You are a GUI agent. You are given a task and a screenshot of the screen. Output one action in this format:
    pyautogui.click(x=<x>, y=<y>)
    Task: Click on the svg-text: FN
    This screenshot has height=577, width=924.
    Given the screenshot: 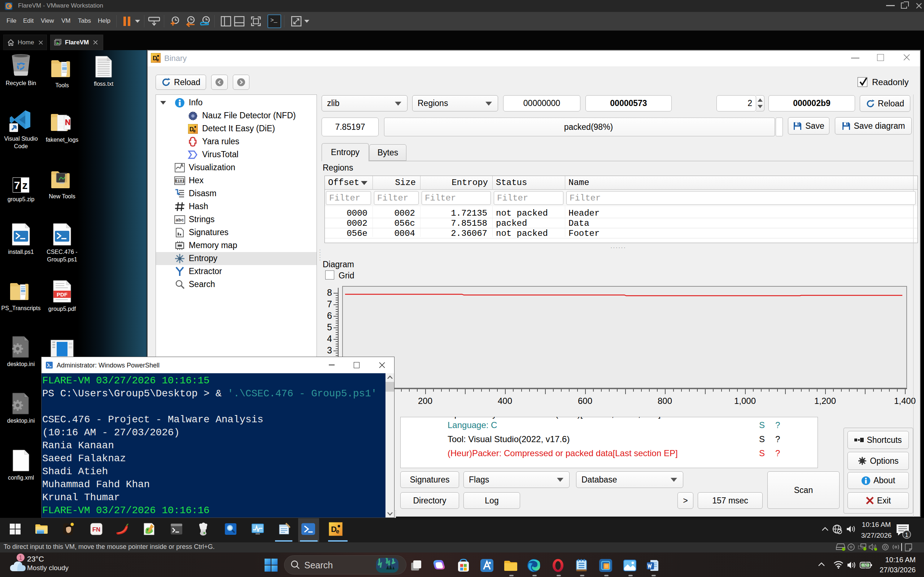 What is the action you would take?
    pyautogui.click(x=97, y=530)
    